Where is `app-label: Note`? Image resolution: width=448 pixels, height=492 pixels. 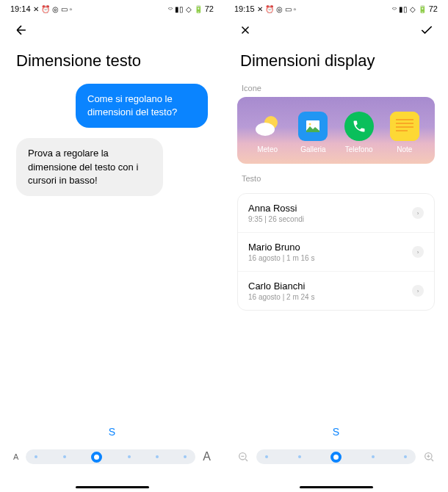
app-label: Note is located at coordinates (404, 150).